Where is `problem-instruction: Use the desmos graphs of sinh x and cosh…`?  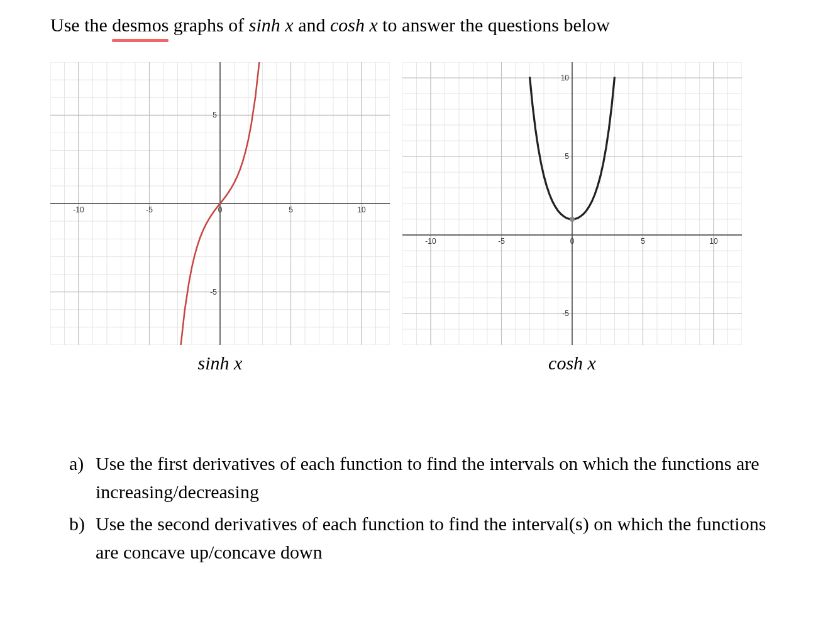 problem-instruction: Use the desmos graphs of sinh x and cosh… is located at coordinates (420, 25).